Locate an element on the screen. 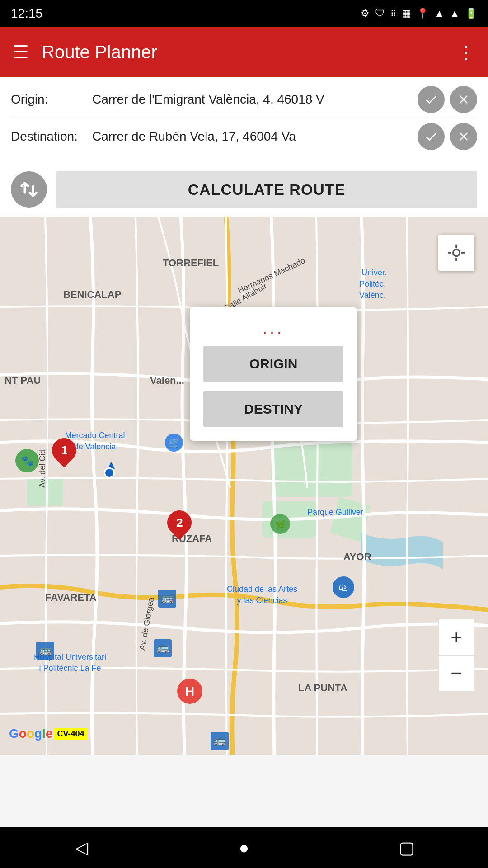  svg-text: Valen... is located at coordinates (167, 381).